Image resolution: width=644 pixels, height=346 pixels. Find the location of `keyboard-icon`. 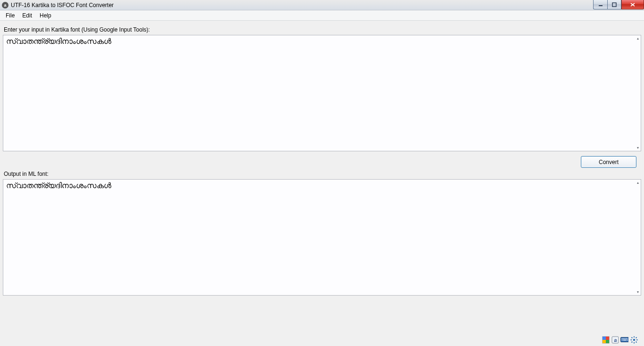

keyboard-icon is located at coordinates (624, 339).